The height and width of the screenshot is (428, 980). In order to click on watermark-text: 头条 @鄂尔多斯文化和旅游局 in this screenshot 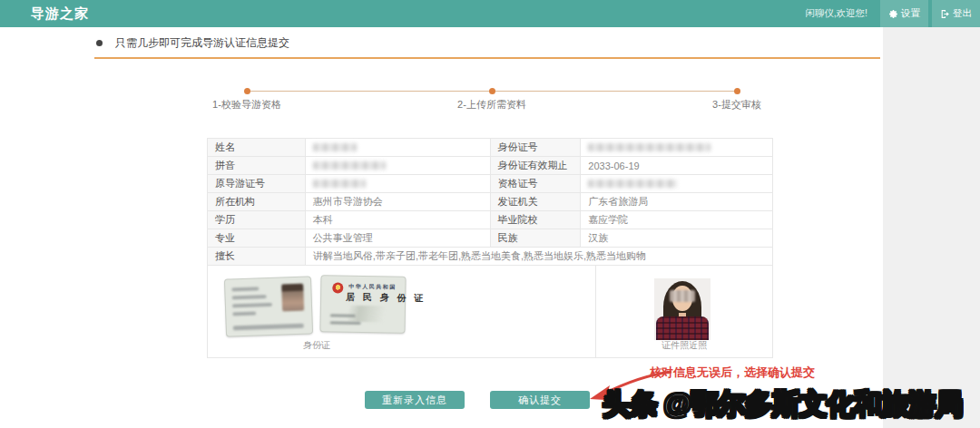, I will do `click(782, 404)`.